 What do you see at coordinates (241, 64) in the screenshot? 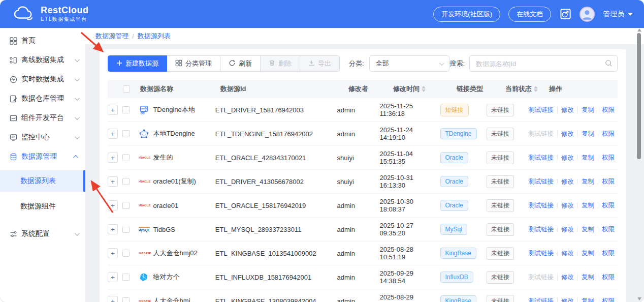
I see `refresh-button: 刷新` at bounding box center [241, 64].